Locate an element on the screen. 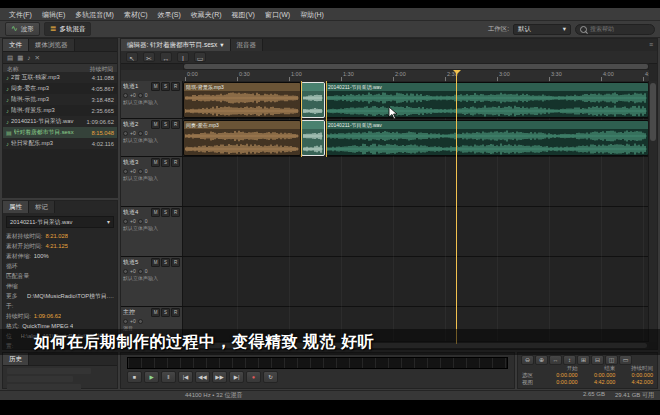 This screenshot has width=660, height=415. vertical-scrollbar is located at coordinates (652, 212).